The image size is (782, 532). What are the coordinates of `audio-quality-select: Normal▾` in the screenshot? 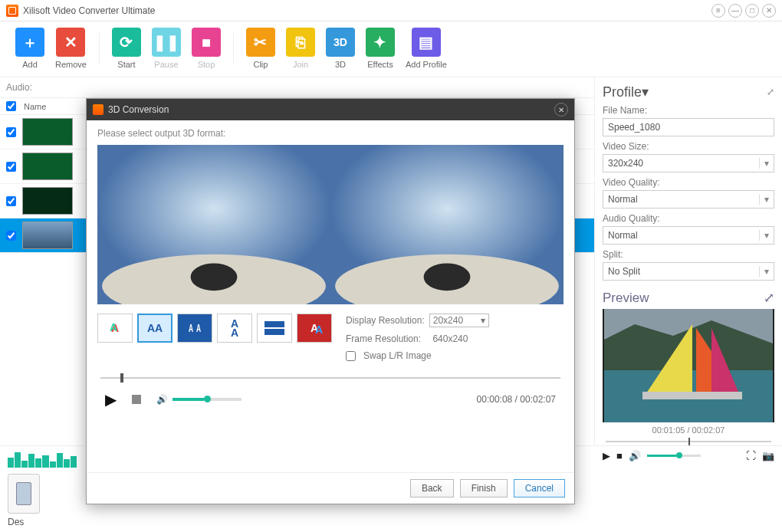 It's located at (688, 235).